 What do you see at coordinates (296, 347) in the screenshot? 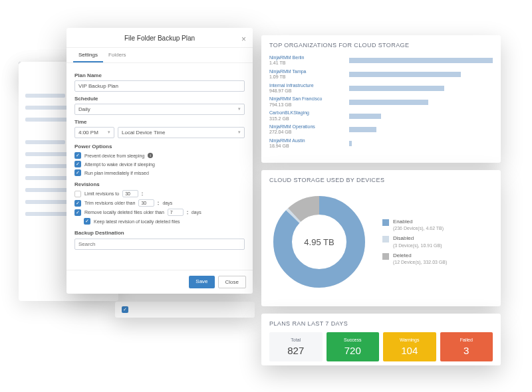
I see `stat-total: Total 827` at bounding box center [296, 347].